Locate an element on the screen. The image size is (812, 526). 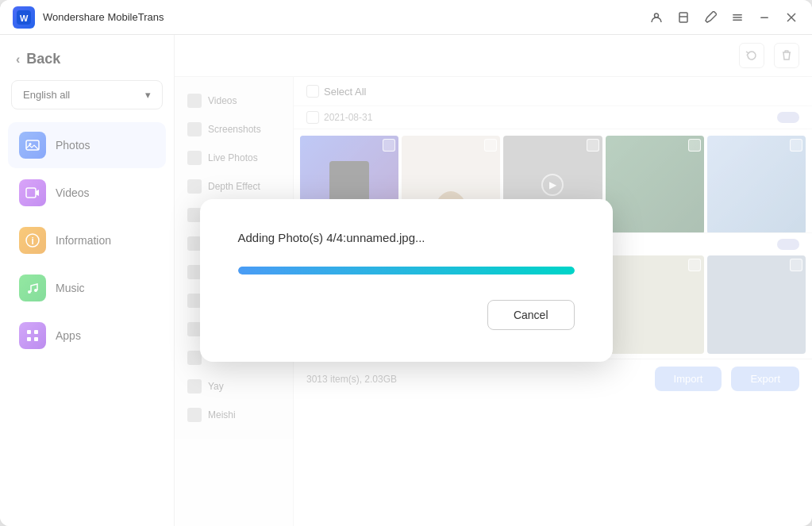
app-icon: W is located at coordinates (24, 17).